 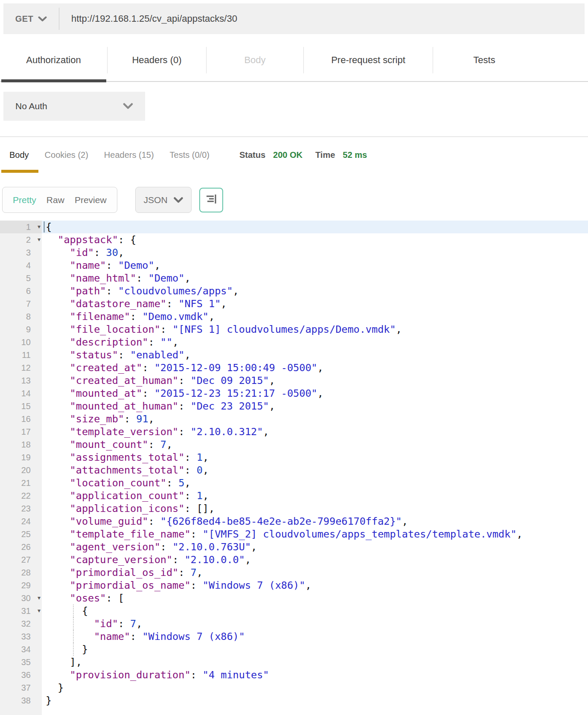 What do you see at coordinates (21, 483) in the screenshot?
I see `line-number: 21` at bounding box center [21, 483].